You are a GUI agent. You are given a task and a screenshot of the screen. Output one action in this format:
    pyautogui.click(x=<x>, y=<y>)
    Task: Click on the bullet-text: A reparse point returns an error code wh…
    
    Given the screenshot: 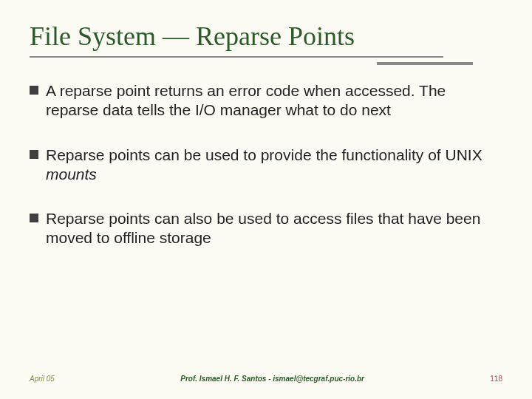 What is the action you would take?
    pyautogui.click(x=274, y=100)
    